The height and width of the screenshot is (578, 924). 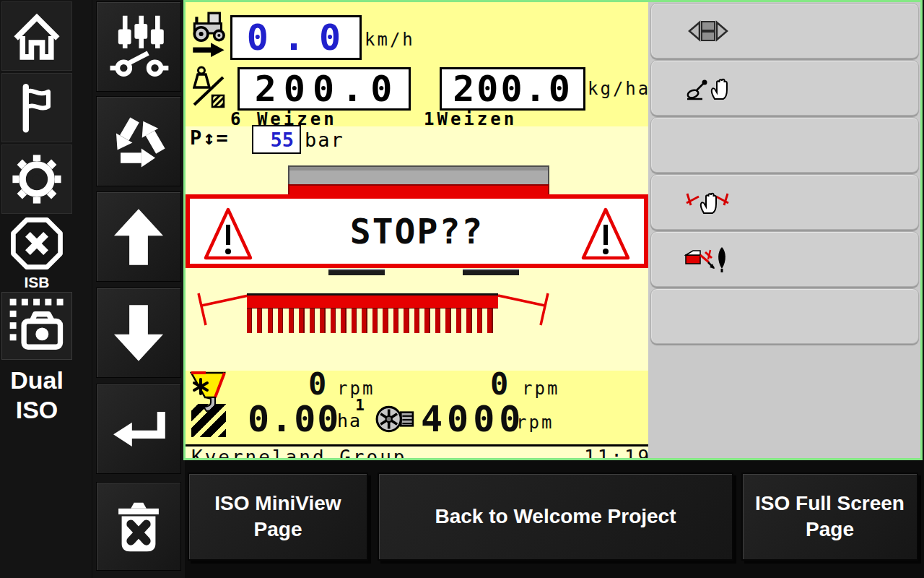 I want to click on screenshot-button, so click(x=37, y=326).